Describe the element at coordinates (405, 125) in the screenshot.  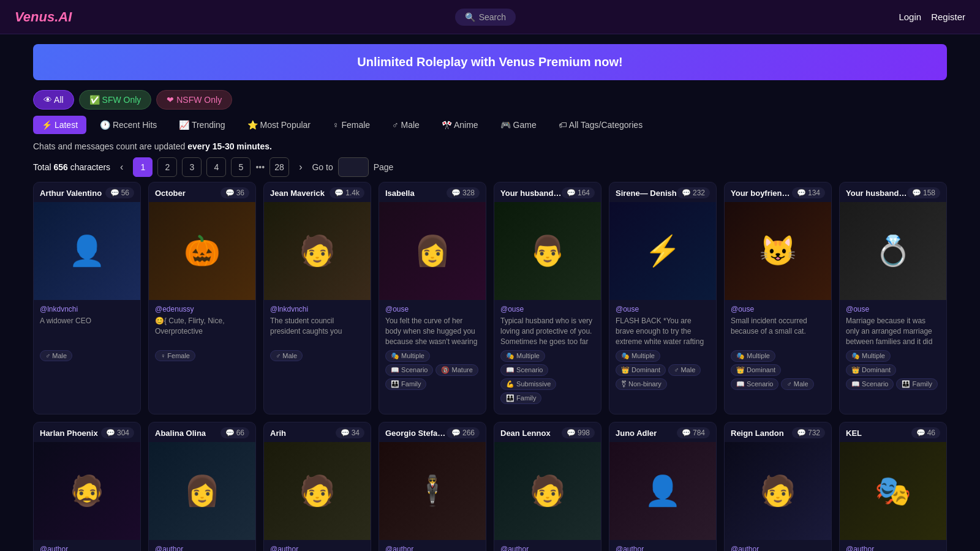
I see `filter-male-btn: ♂ Male` at that location.